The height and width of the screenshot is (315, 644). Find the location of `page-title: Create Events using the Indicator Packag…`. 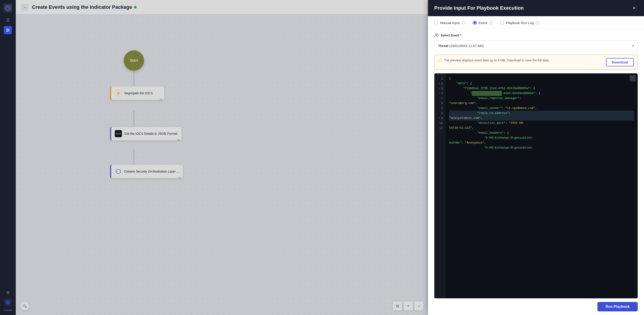

page-title: Create Events using the Indicator Packag… is located at coordinates (84, 7).